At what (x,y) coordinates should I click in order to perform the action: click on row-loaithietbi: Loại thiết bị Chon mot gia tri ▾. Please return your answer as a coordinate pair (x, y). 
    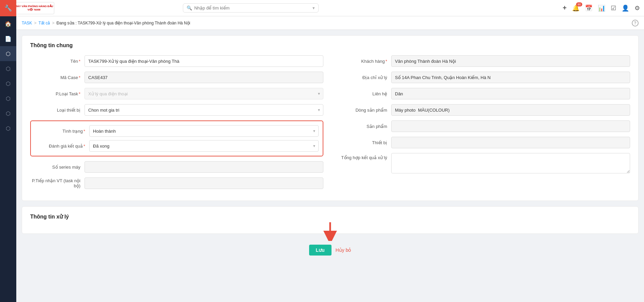
    Looking at the image, I should click on (177, 110).